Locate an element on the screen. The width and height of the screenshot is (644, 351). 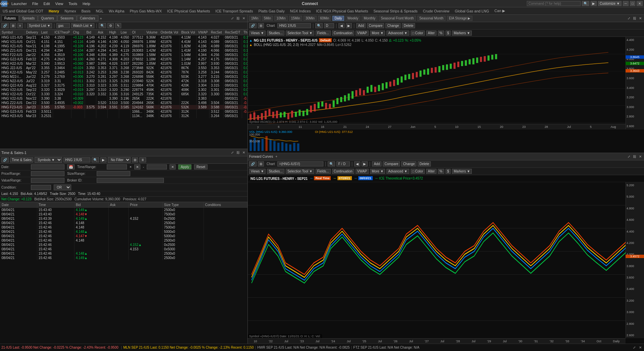
tab-quarters: Quarters is located at coordinates (48, 18).